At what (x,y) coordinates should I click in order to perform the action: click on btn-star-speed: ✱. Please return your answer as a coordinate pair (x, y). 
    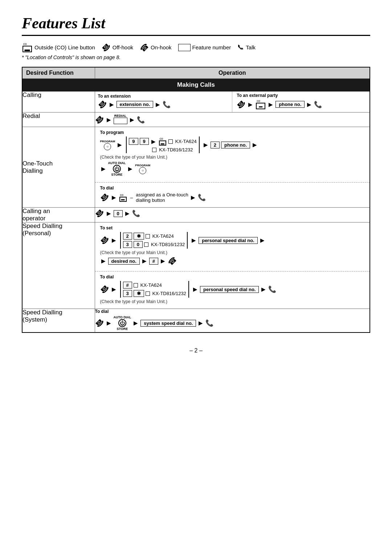
    Looking at the image, I should click on (139, 236).